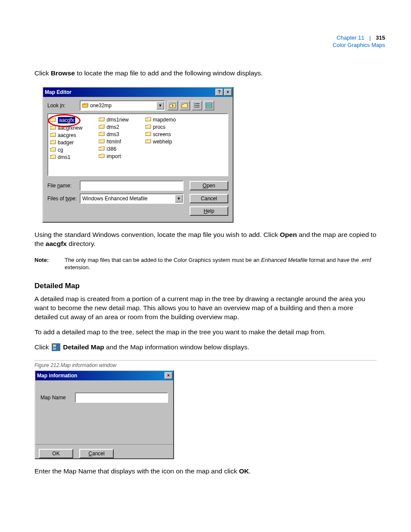 This screenshot has width=411, height=532. What do you see at coordinates (206, 264) in the screenshot?
I see `note-block: Note: The only map files that can be add…` at bounding box center [206, 264].